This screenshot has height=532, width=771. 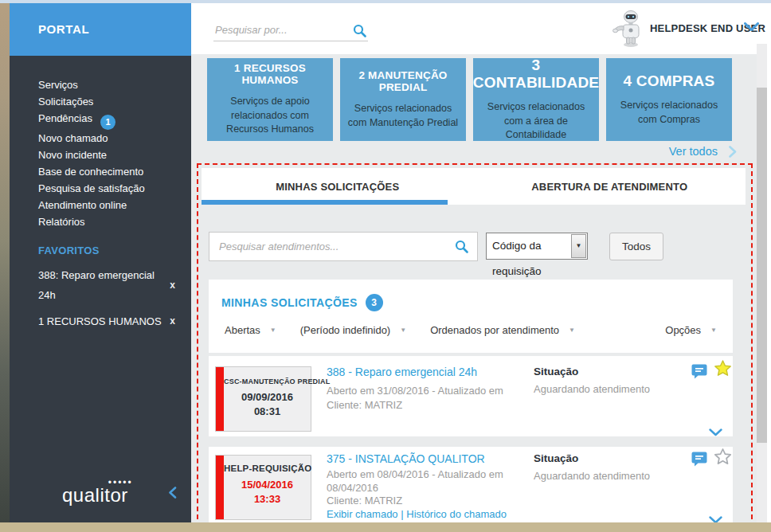 What do you see at coordinates (72, 155) in the screenshot?
I see `sidebar-item-label: Novo incidente` at bounding box center [72, 155].